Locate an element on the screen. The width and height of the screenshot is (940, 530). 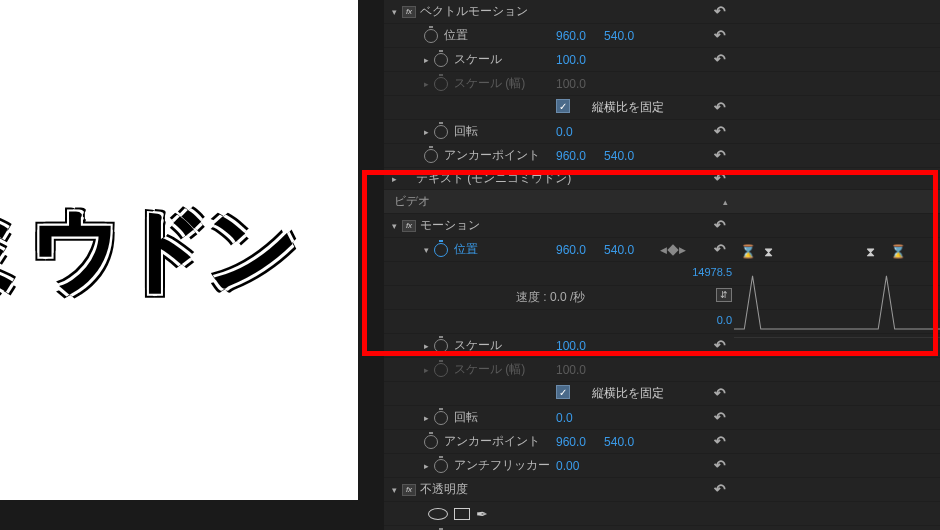
prop-label: 位置 is located at coordinates (456, 36).